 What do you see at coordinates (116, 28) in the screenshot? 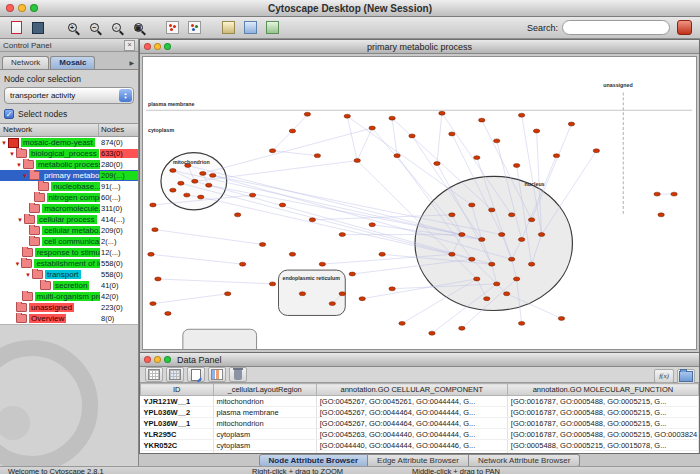
I see `zoom-selected-icon: ▫` at bounding box center [116, 28].